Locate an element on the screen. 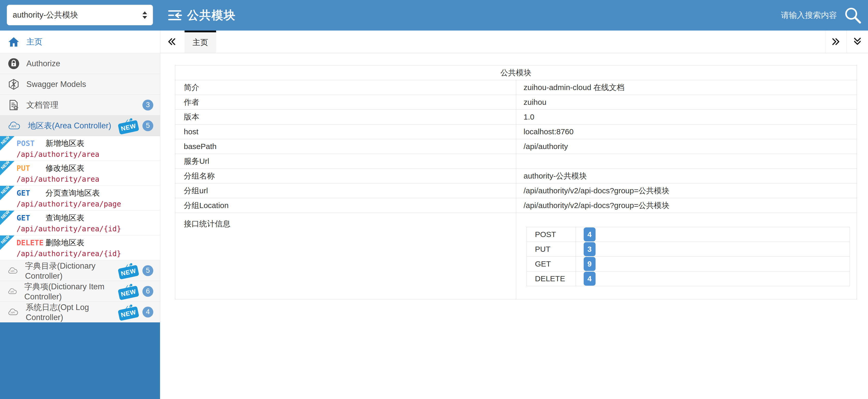 Image resolution: width=868 pixels, height=399 pixels. endpoint-label: 删除地区表 is located at coordinates (65, 243).